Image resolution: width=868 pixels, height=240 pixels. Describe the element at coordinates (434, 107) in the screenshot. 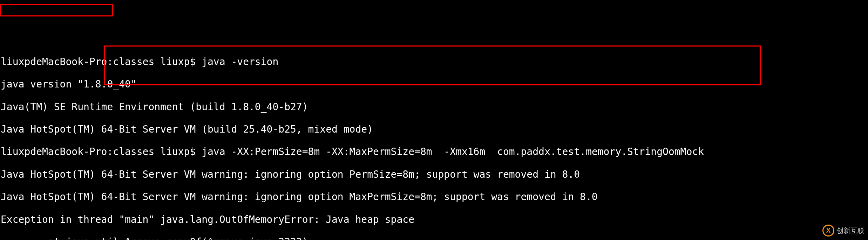

I see `terminal-line: Java(TM) SE Runtime Environment (build 1…` at that location.